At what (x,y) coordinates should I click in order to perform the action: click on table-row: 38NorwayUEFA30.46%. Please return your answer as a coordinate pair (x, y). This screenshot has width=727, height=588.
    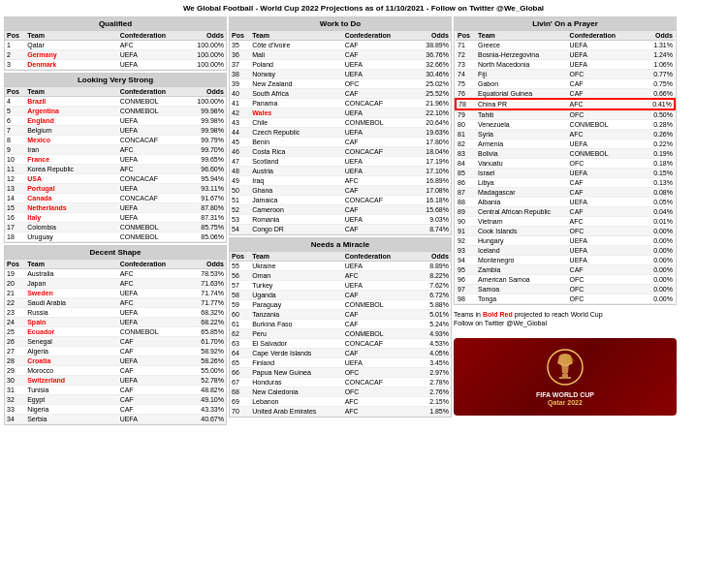
    Looking at the image, I should click on (340, 75).